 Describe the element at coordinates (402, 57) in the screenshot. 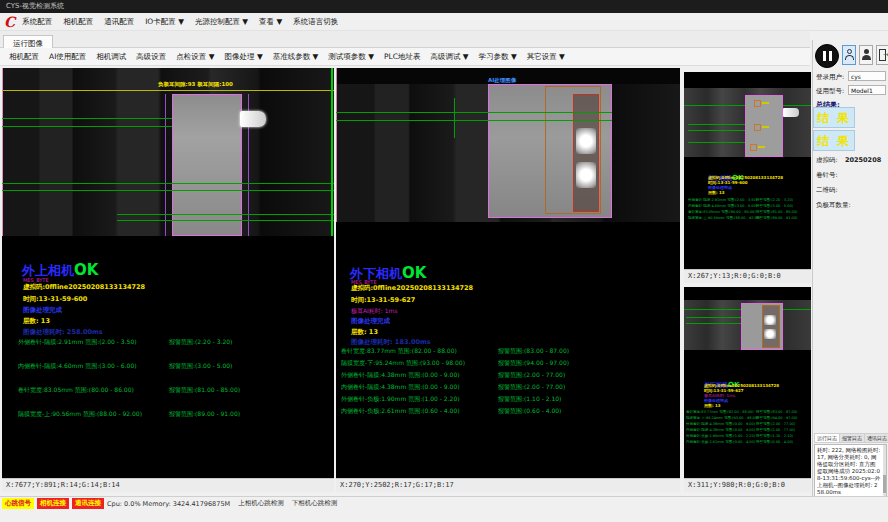

I see `tool-plc-address: PLC地址表` at that location.